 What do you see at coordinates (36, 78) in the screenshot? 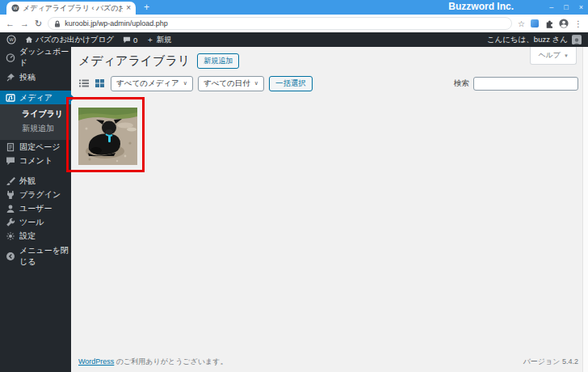
I see `sidebar-item-posts: 投稿` at bounding box center [36, 78].